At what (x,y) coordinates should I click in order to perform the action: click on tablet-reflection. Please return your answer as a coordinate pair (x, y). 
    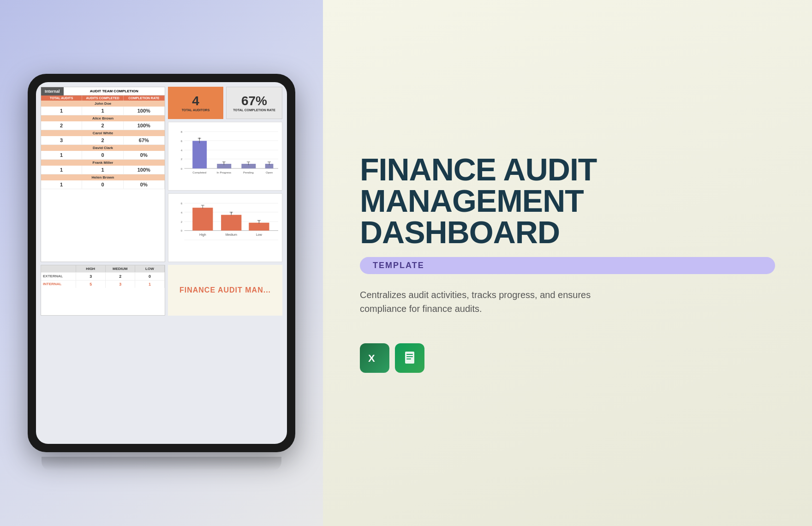
    Looking at the image, I should click on (161, 464).